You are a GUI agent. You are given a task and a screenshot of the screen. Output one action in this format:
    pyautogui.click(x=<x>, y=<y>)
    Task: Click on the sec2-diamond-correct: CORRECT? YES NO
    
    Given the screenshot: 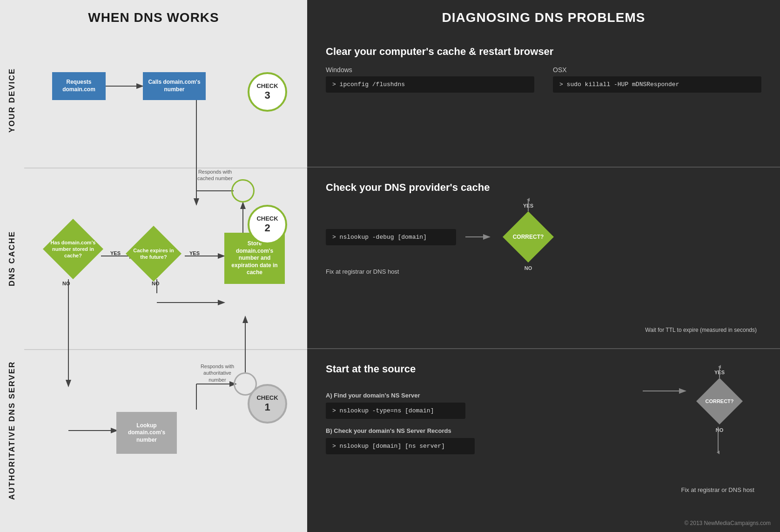 What is the action you would take?
    pyautogui.click(x=528, y=237)
    